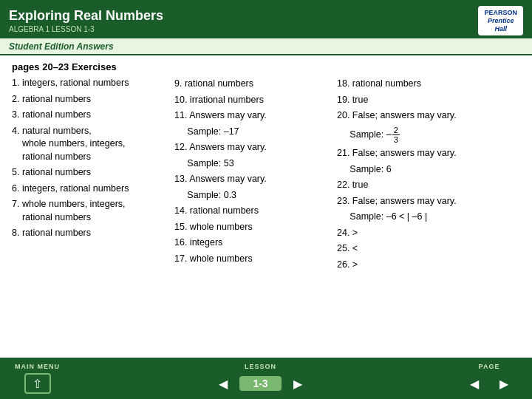  I want to click on list-item: 5. rational numbers, so click(90, 173).